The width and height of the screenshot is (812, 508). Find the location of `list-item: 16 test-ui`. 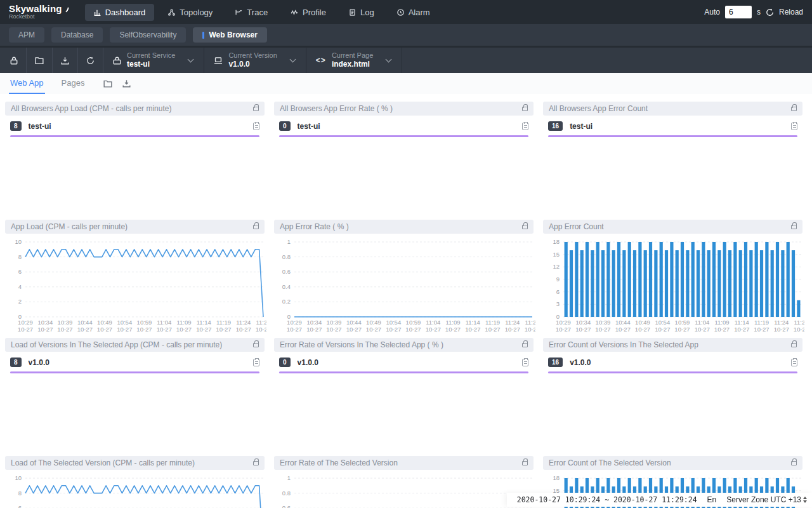

list-item: 16 test-ui is located at coordinates (672, 126).